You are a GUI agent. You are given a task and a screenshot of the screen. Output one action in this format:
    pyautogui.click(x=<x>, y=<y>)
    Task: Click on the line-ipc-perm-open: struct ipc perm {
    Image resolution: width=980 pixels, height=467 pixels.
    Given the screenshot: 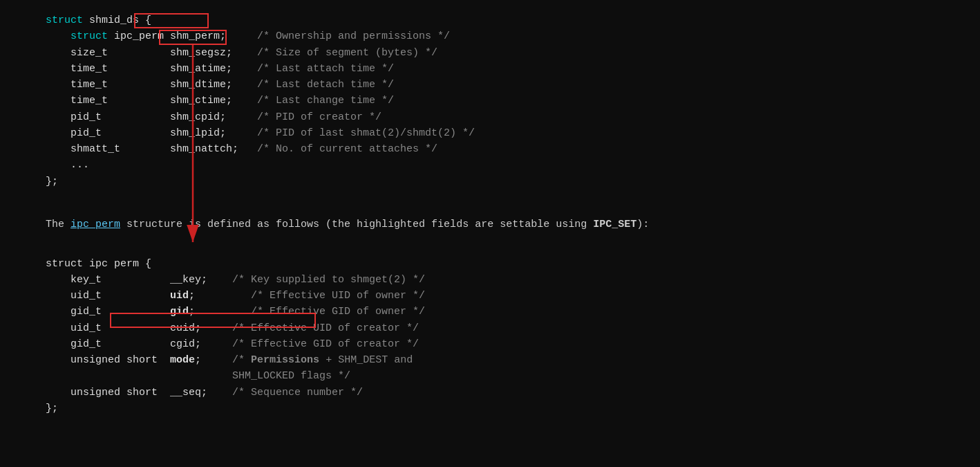 What is the action you would take?
    pyautogui.click(x=490, y=264)
    